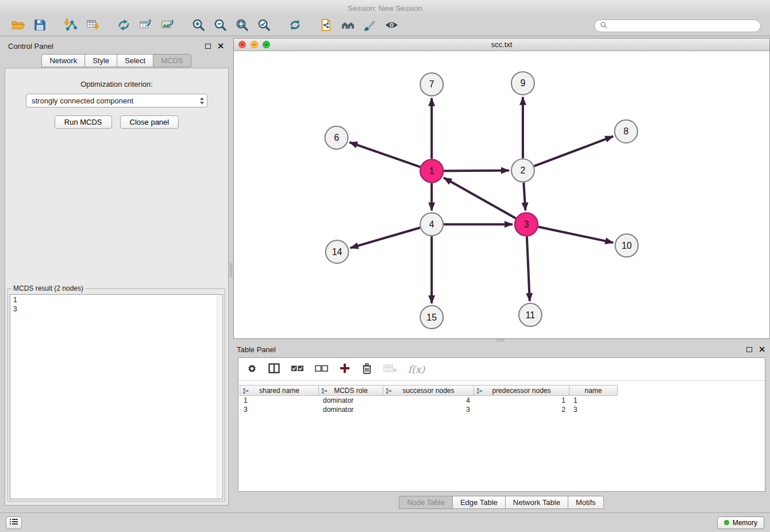  What do you see at coordinates (135, 61) in the screenshot?
I see `tab-select: Select` at bounding box center [135, 61].